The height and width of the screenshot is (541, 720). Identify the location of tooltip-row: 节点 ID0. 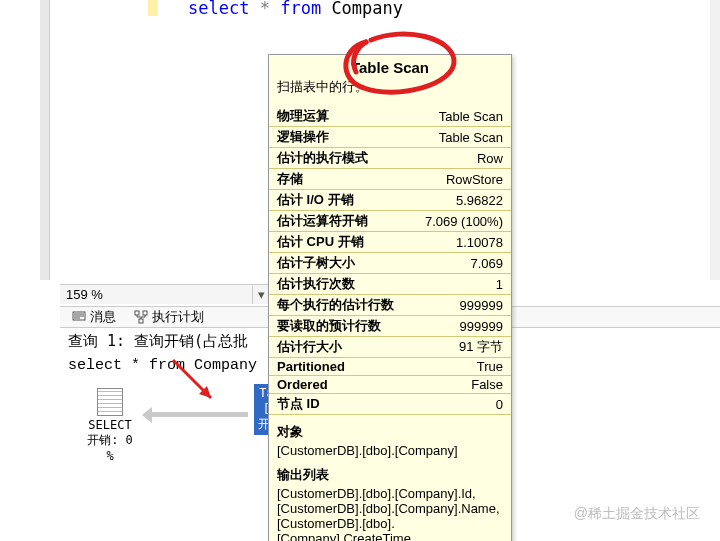
(390, 404).